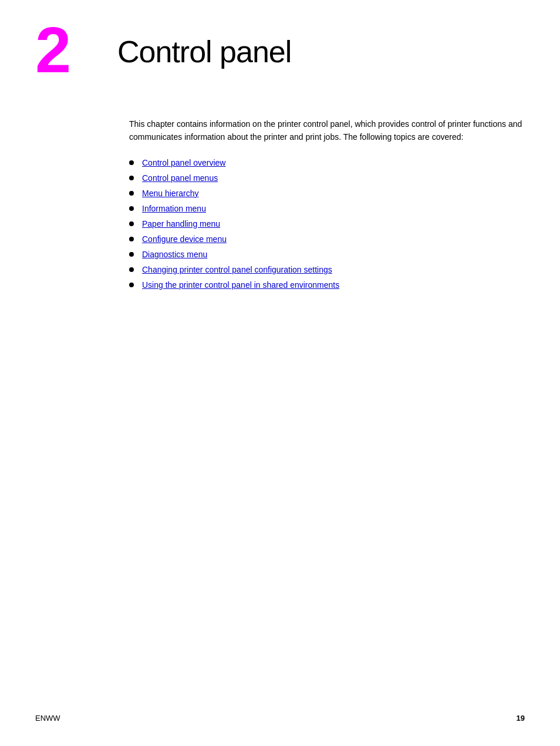 This screenshot has height=746, width=560. Describe the element at coordinates (327, 163) in the screenshot. I see `list-item: Control panel overview` at that location.